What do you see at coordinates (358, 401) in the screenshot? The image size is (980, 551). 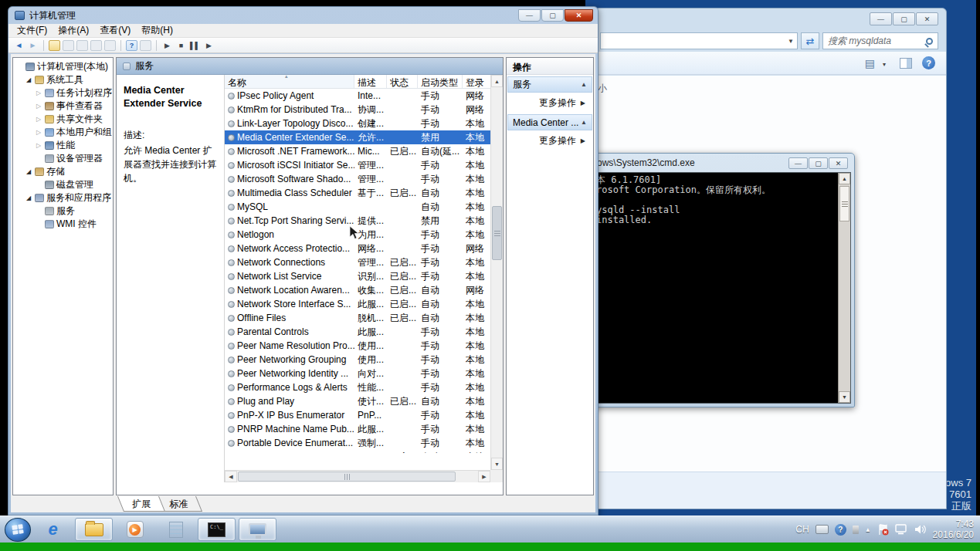 I see `service-row: Plug and Play使计...已启...自动本地` at bounding box center [358, 401].